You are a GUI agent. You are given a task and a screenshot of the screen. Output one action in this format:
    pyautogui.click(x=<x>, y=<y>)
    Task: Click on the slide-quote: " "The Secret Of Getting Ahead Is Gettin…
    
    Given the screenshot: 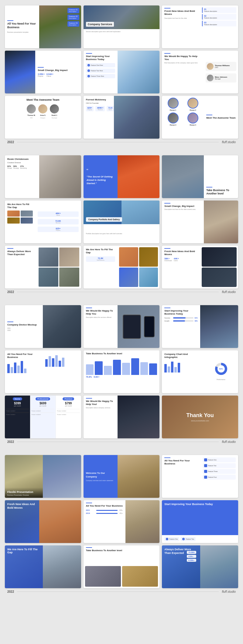 What is the action you would take?
    pyautogui.click(x=122, y=177)
    